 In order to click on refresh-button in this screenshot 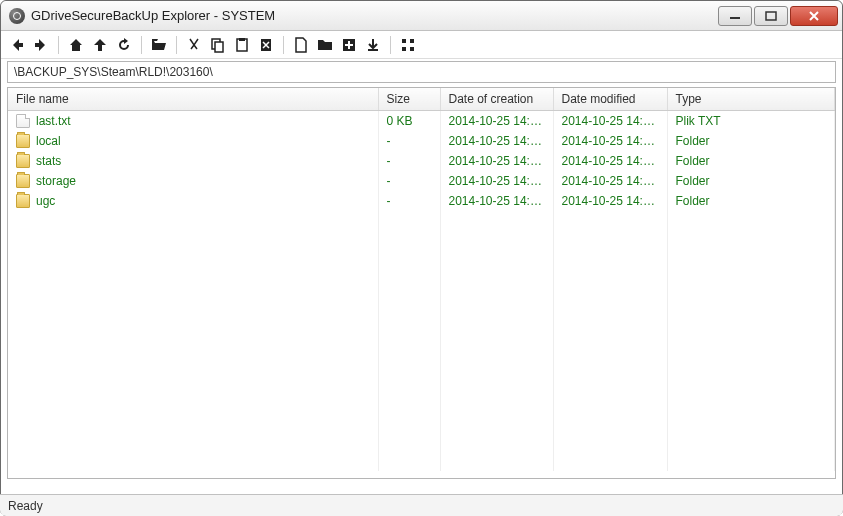, I will do `click(124, 45)`.